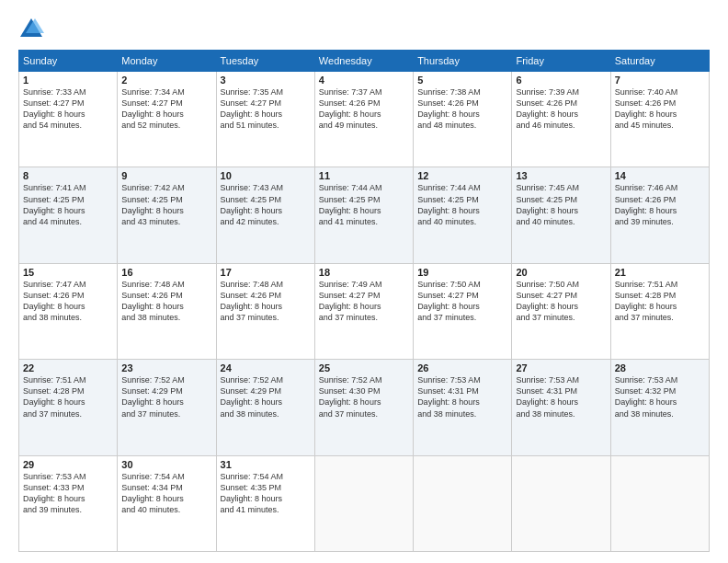 The height and width of the screenshot is (563, 728). What do you see at coordinates (166, 272) in the screenshot?
I see `day-number: 16` at bounding box center [166, 272].